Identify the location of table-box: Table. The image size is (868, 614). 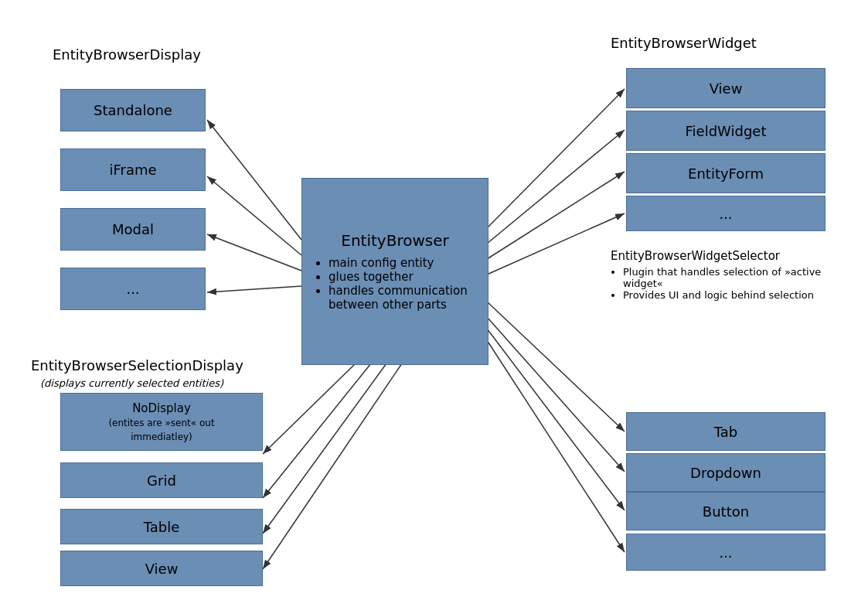
(162, 527).